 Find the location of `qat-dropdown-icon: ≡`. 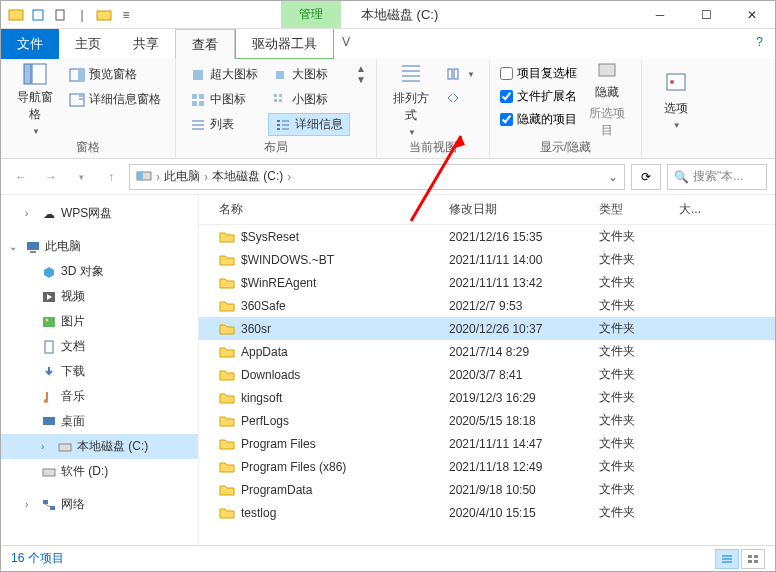

qat-dropdown-icon: ≡ is located at coordinates (126, 15).